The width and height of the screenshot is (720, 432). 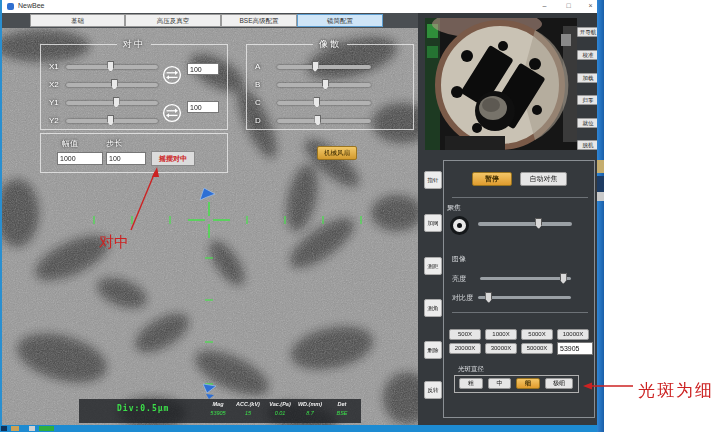 I want to click on tab-bse-advanced: BSE高级配置, so click(x=259, y=20).